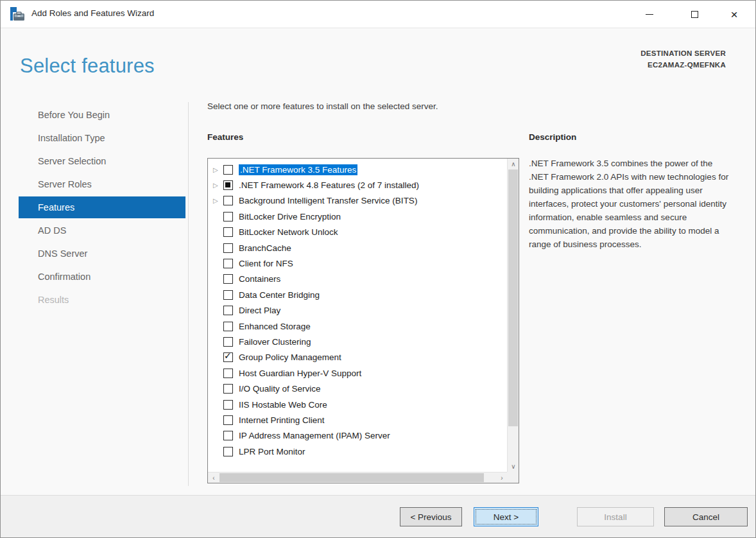  What do you see at coordinates (357, 248) in the screenshot?
I see `feature-row: BranchCache` at bounding box center [357, 248].